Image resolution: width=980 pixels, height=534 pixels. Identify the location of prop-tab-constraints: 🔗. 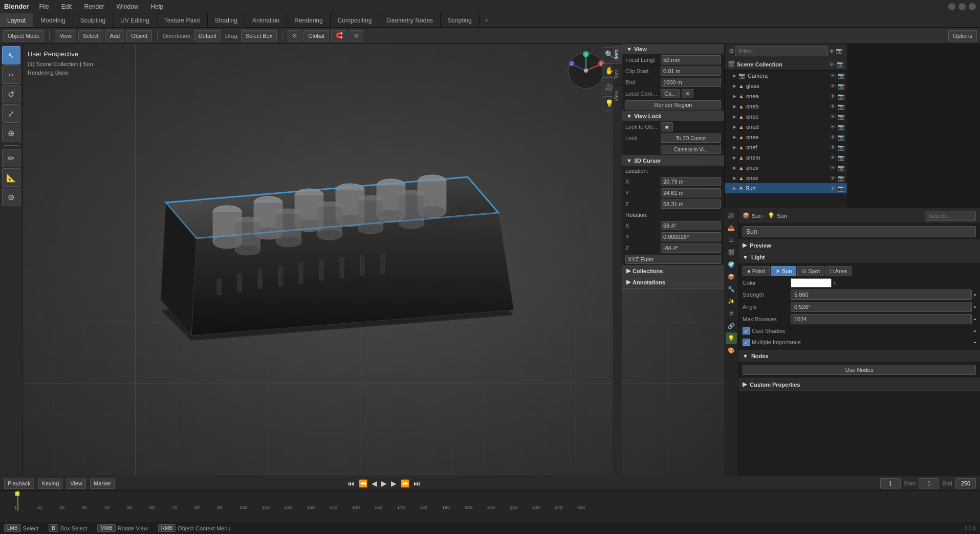
(731, 326).